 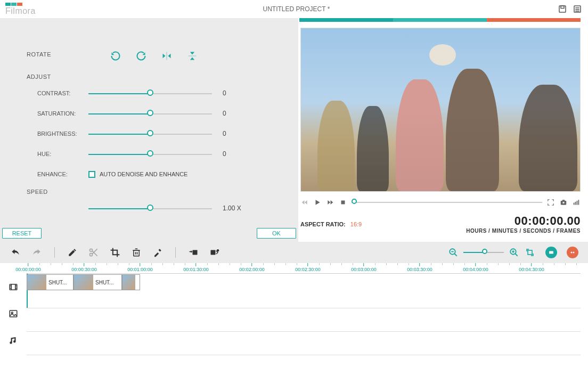 What do you see at coordinates (577, 9) in the screenshot?
I see `list-icon` at bounding box center [577, 9].